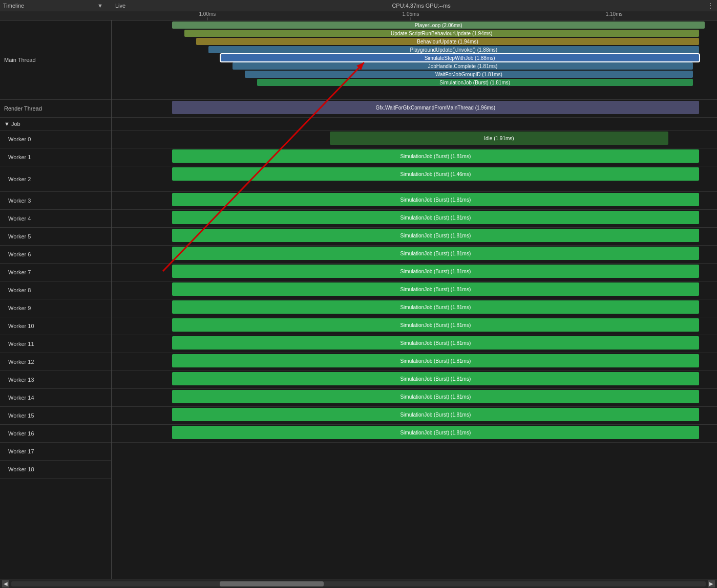 Image resolution: width=717 pixels, height=588 pixels. What do you see at coordinates (435, 343) in the screenshot?
I see `track-bar-14-0: SimulationJob (Burst) (1.81ms)` at bounding box center [435, 343].